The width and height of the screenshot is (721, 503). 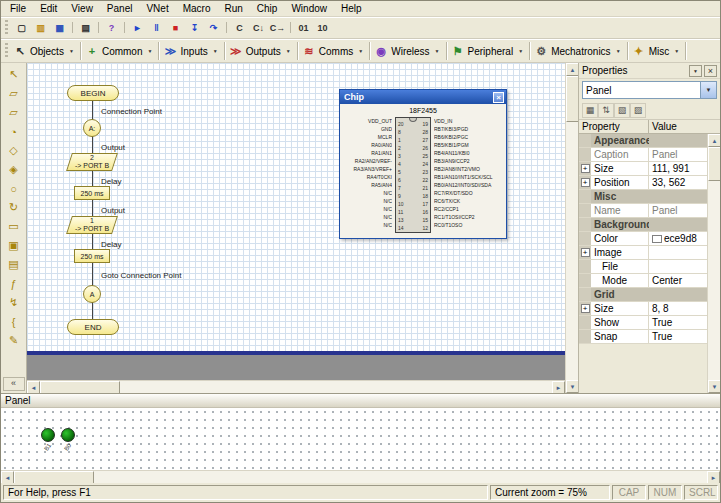 I want to click on property-row: + Image, so click(x=643, y=253).